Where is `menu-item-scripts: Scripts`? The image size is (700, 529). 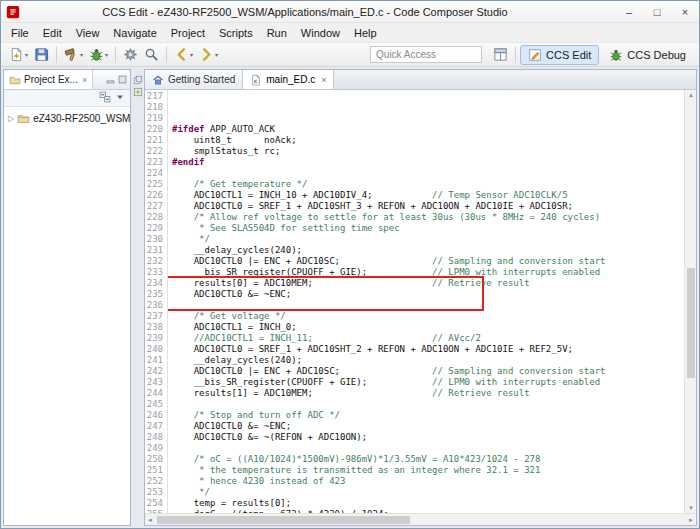
menu-item-scripts: Scripts is located at coordinates (236, 33).